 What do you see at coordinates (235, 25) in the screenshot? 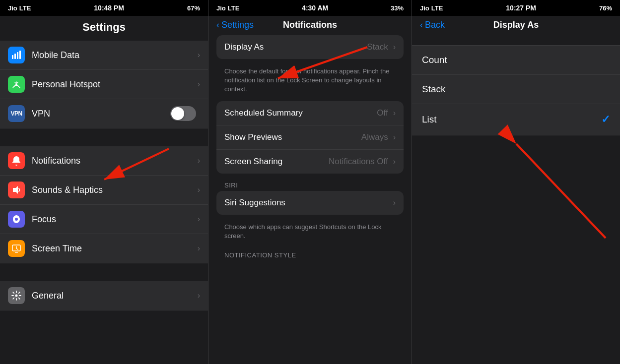
I see `back-button-2: ‹ Settings` at bounding box center [235, 25].